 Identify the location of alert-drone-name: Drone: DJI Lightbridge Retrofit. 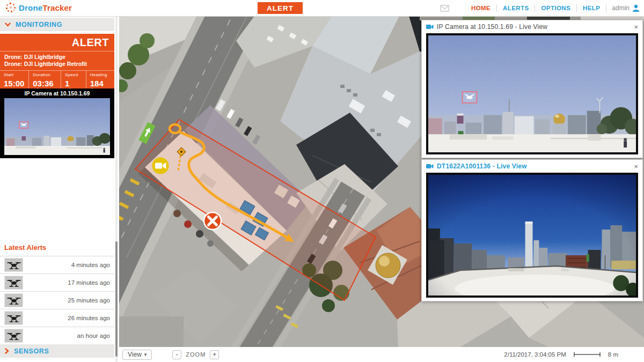
(57, 64).